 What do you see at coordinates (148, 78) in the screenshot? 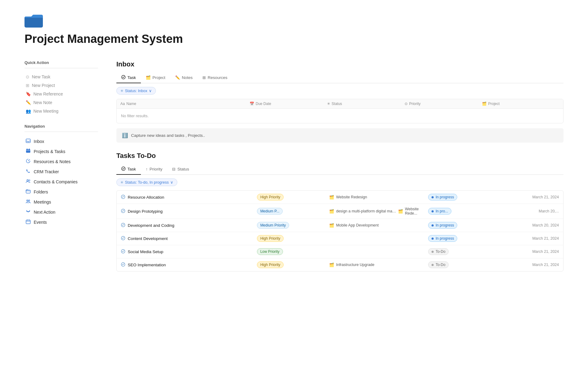
I see `project-tab-icon: 🗂️` at bounding box center [148, 78].